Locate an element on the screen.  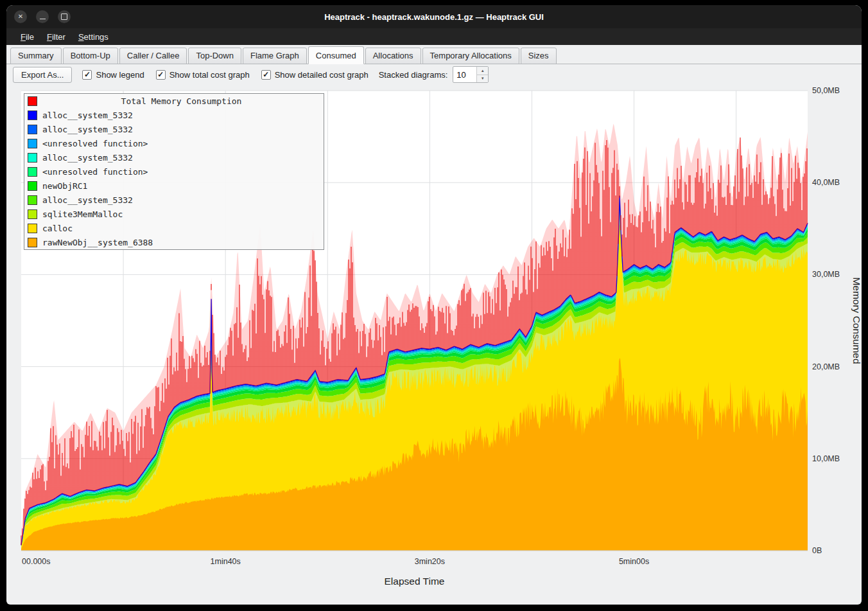
legend-item: calloc is located at coordinates (174, 228).